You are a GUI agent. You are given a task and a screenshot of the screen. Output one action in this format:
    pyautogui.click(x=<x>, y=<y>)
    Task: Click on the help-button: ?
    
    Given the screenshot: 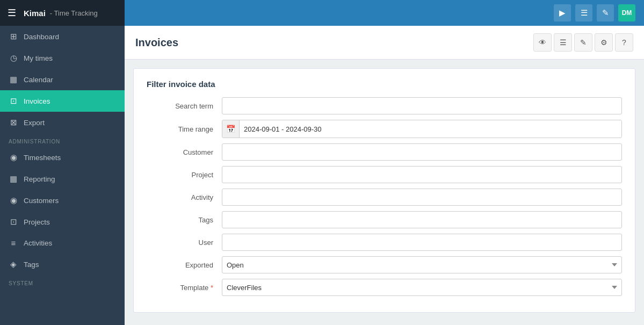 What is the action you would take?
    pyautogui.click(x=624, y=42)
    